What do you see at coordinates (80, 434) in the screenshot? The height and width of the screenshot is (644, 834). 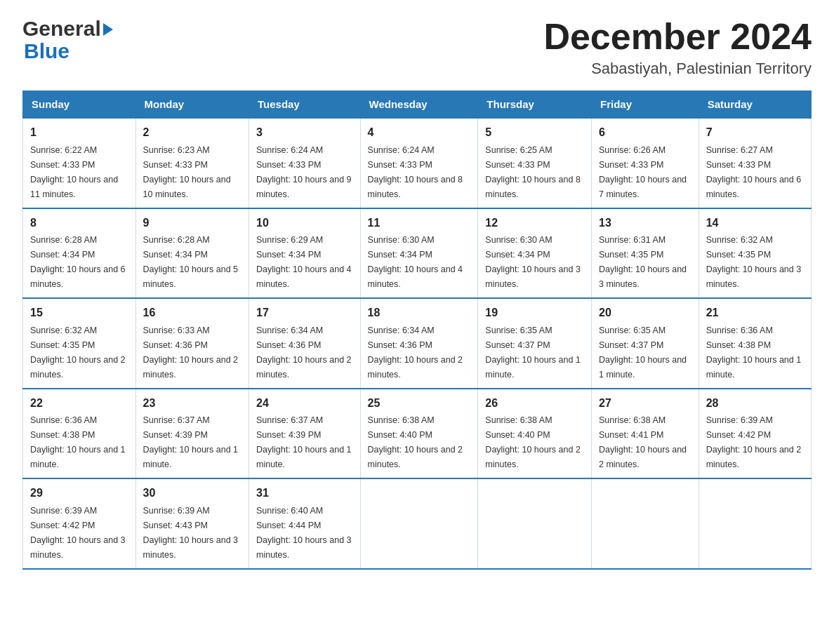 I see `table-row: 22Sunrise: 6:36 AMSunset: 4:38 PMDayligh…` at bounding box center [80, 434].